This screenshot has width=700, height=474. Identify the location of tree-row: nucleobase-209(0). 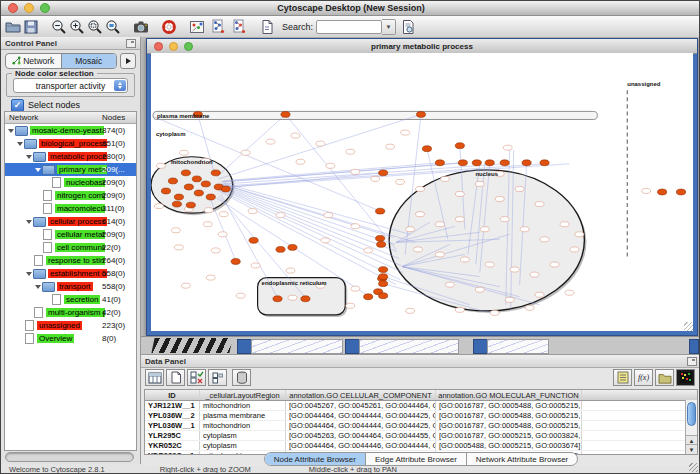
(70, 182).